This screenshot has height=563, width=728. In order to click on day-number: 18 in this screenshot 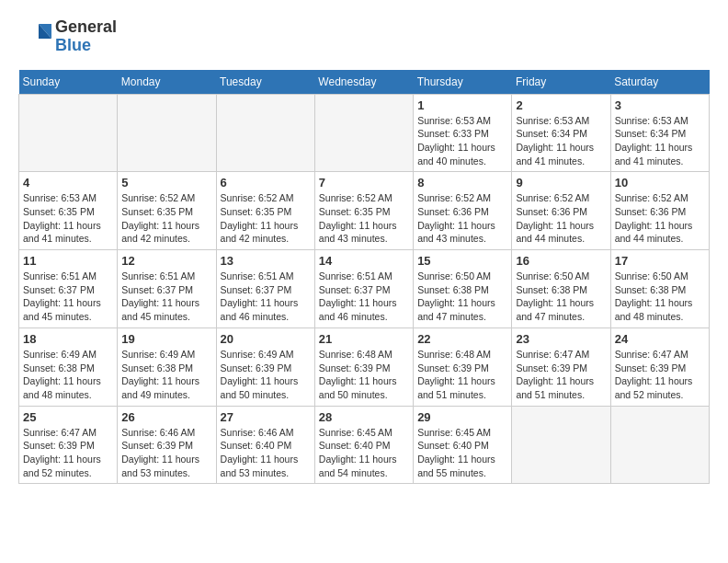, I will do `click(68, 339)`.